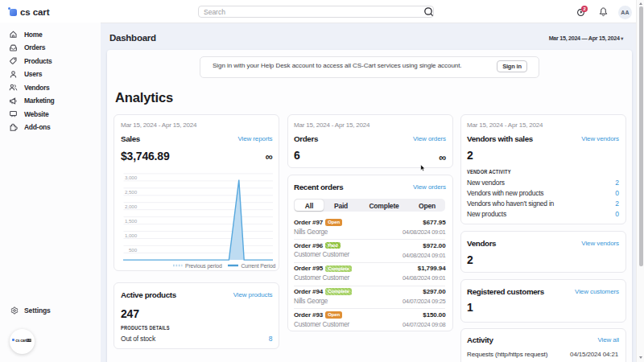 Image resolution: width=644 pixels, height=362 pixels. Describe the element at coordinates (131, 177) in the screenshot. I see `svg-text: 3,000` at that location.